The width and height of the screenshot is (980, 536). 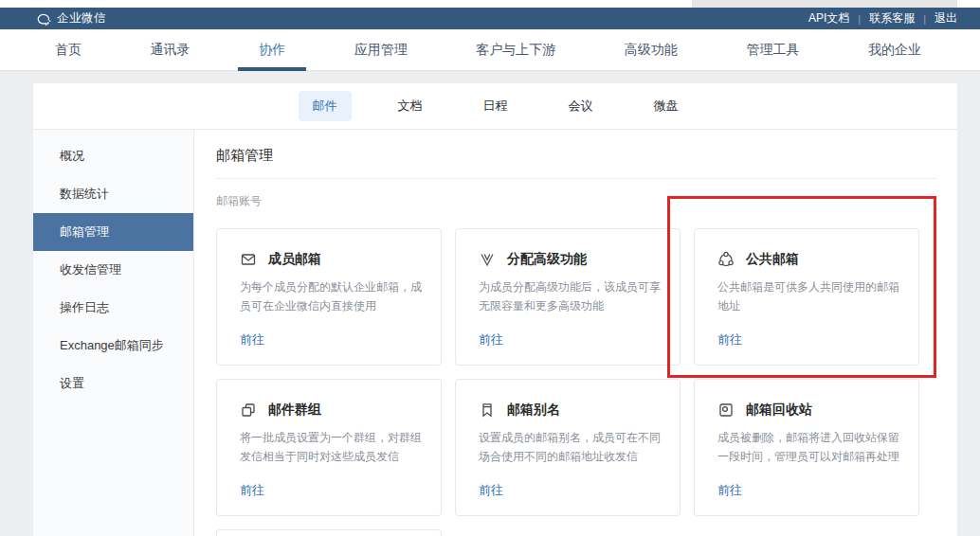 What do you see at coordinates (325, 106) in the screenshot?
I see `subtab-mail: 邮件` at bounding box center [325, 106].